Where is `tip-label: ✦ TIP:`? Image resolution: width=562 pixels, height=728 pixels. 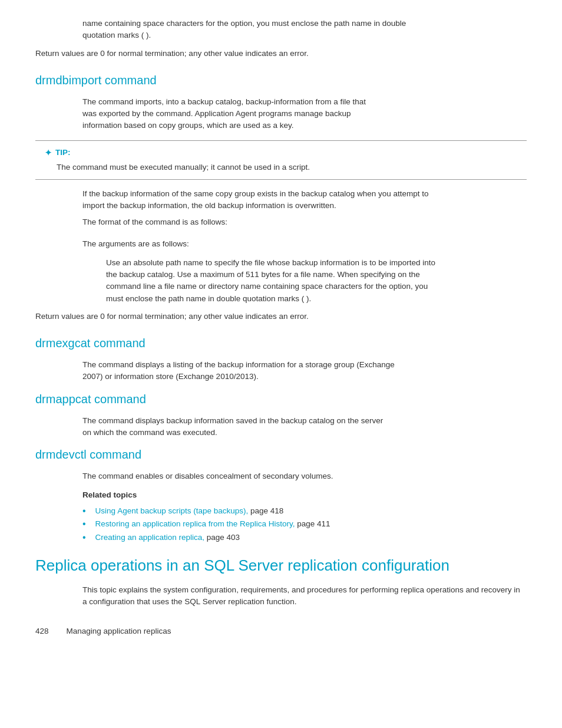
tip-label: ✦ TIP: is located at coordinates (281, 153).